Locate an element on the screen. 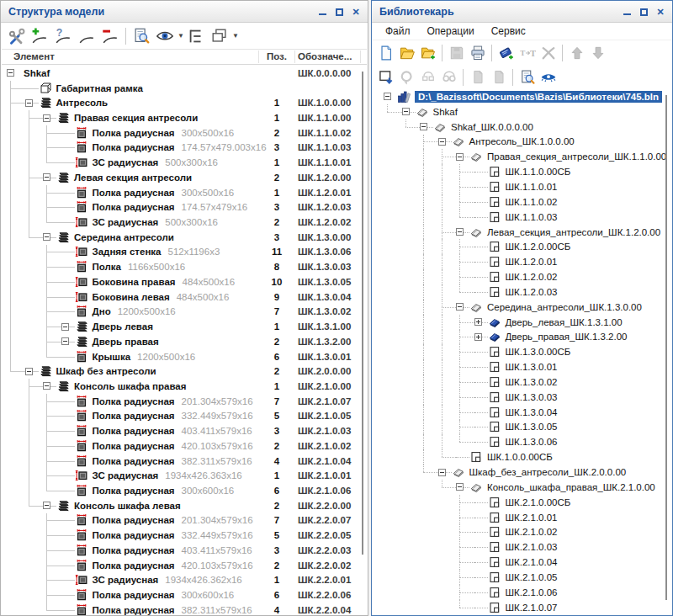  tree-row: ШК.2.1.0.02 is located at coordinates (522, 532).